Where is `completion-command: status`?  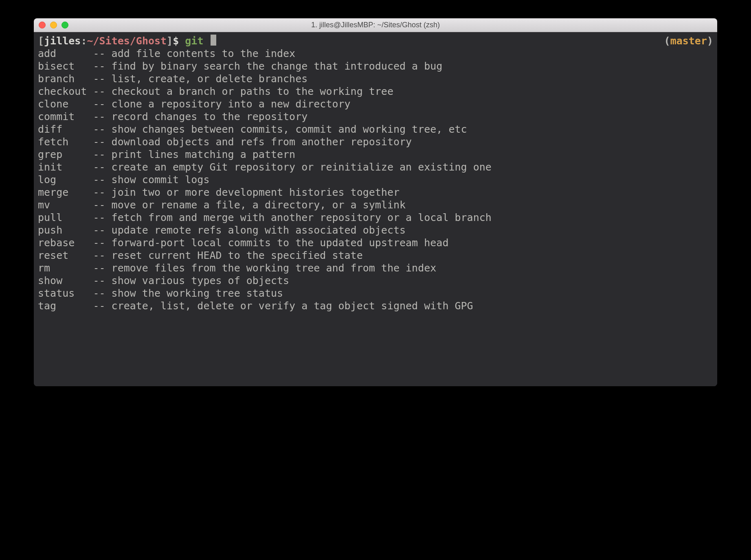
completion-command: status is located at coordinates (65, 293).